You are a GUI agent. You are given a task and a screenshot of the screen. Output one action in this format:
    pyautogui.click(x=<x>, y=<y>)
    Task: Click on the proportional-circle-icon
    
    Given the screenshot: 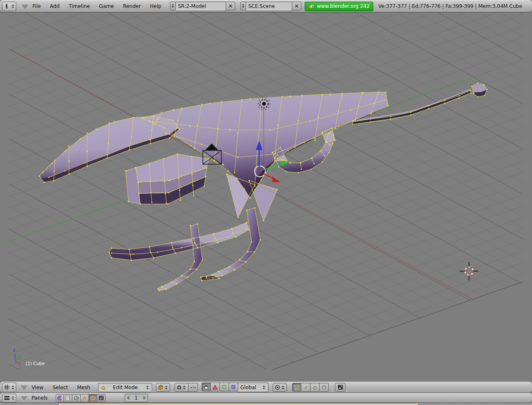 What is the action you would take?
    pyautogui.click(x=278, y=388)
    